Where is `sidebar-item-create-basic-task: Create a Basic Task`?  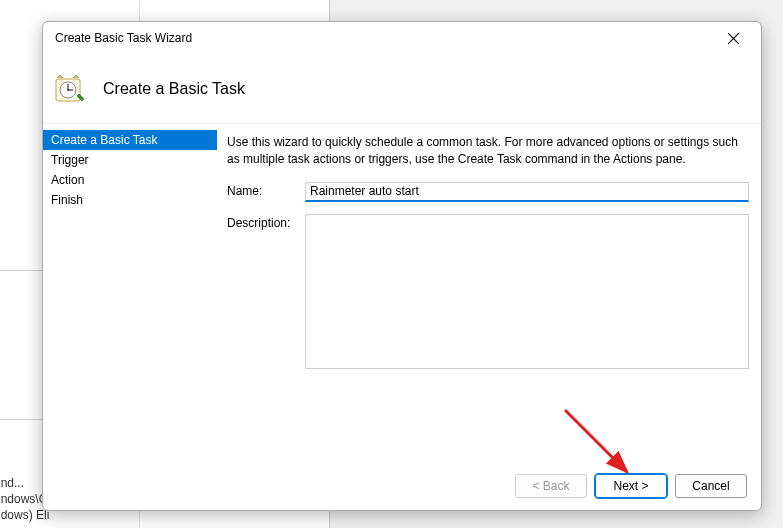 sidebar-item-create-basic-task: Create a Basic Task is located at coordinates (130, 140).